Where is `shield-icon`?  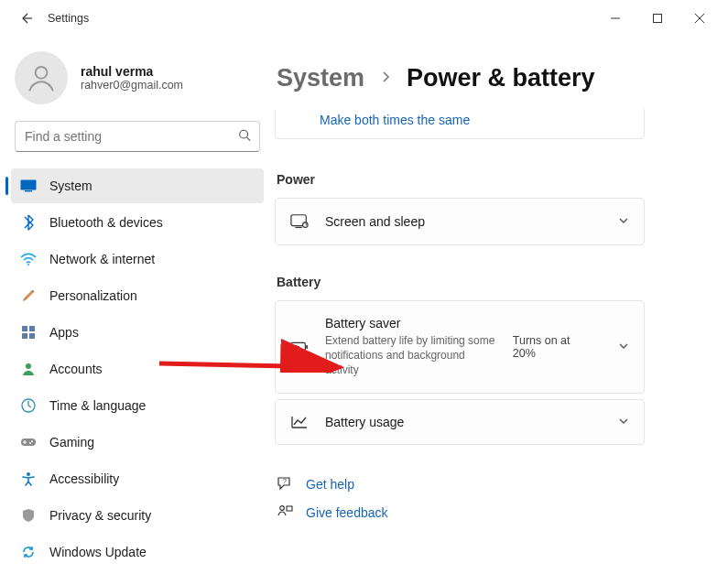
shield-icon is located at coordinates (28, 515).